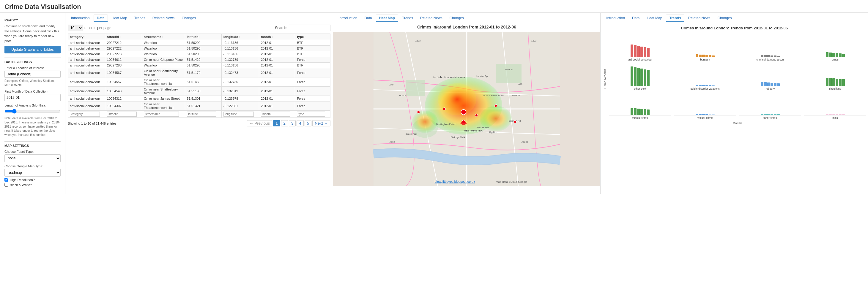 The width and height of the screenshot is (868, 281). I want to click on high-res-checkbox, so click(6, 180).